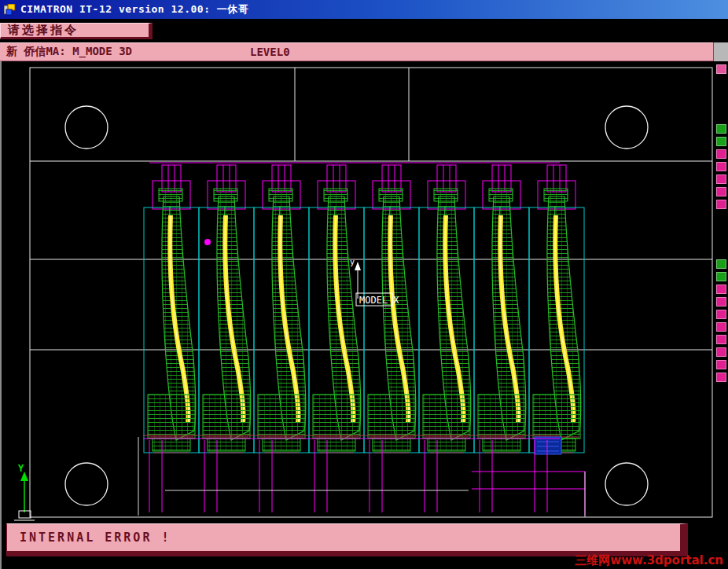 The height and width of the screenshot is (569, 728). Describe the element at coordinates (548, 446) in the screenshot. I see `selected-feature-highlight` at that location.